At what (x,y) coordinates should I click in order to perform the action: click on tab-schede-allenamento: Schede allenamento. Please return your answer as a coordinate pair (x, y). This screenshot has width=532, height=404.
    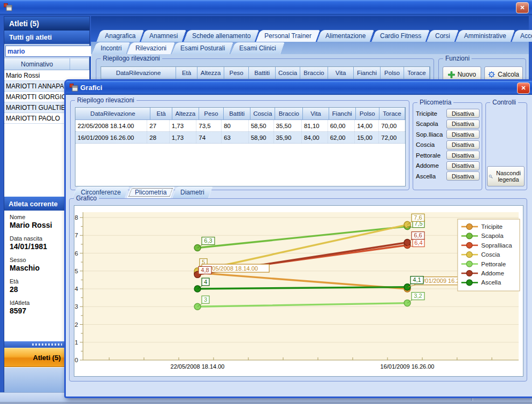
    Looking at the image, I should click on (222, 36).